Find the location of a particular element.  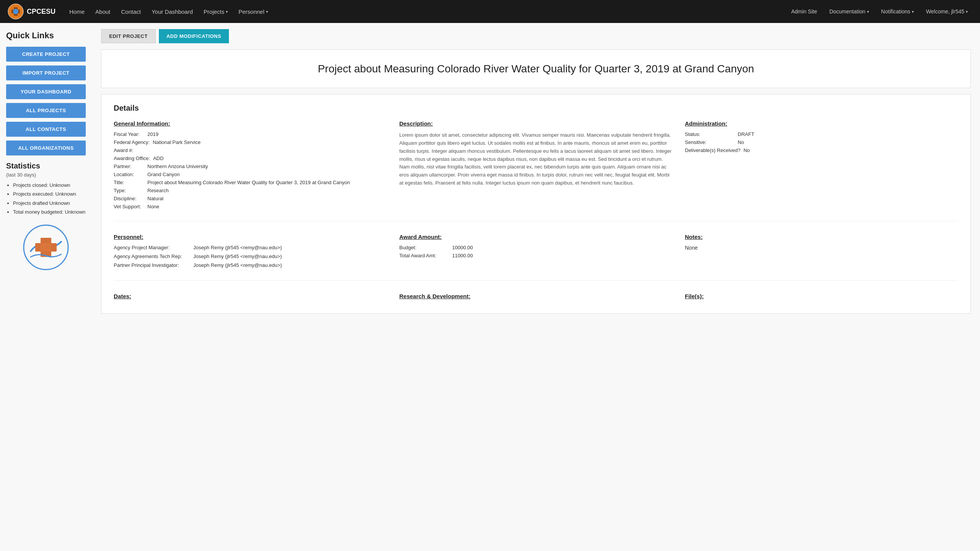

agency-tech-rep-value: Joseph Remy (jlr545 <remy@nau.edu>) is located at coordinates (237, 257).